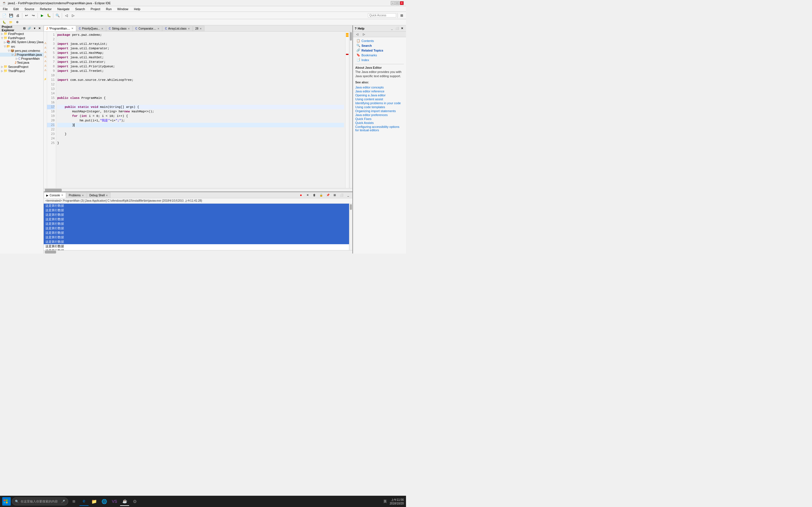 Image resolution: width=812 pixels, height=507 pixels. Describe the element at coordinates (189, 29) in the screenshot. I see `tab-close-arraylist: ✕` at that location.